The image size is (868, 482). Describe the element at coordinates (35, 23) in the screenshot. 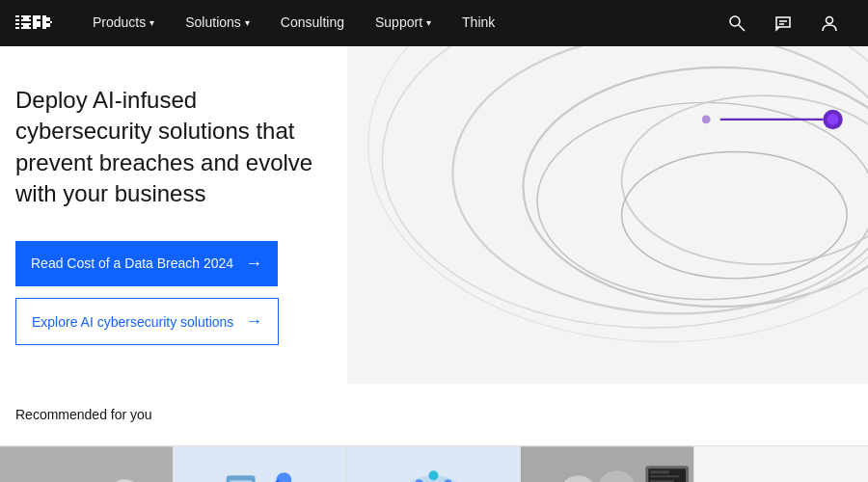

I see `ibm-logo` at that location.